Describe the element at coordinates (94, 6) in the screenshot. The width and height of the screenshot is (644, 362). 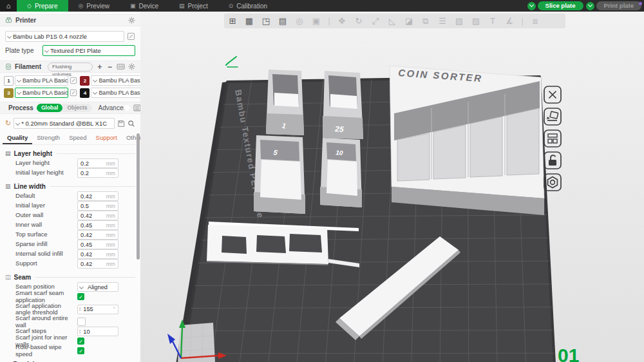
I see `tab-preview: ◎Preview` at that location.